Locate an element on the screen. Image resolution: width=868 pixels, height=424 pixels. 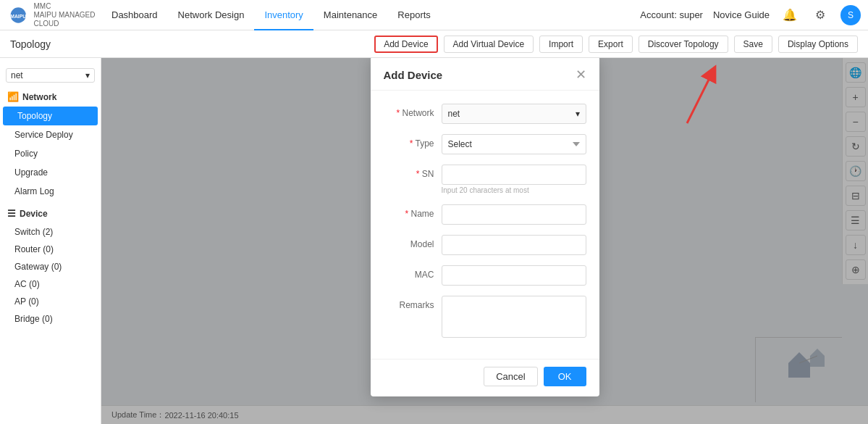
sn-control: Input 20 characters at most is located at coordinates (514, 180).